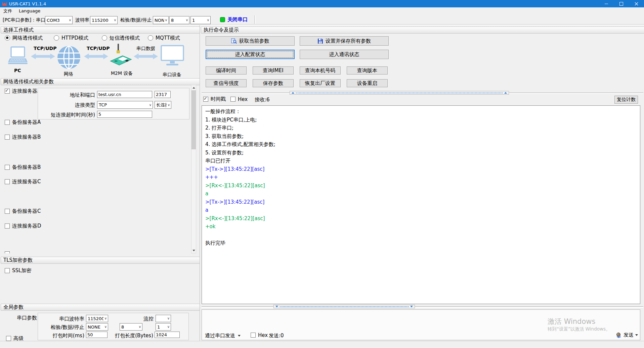 The height and width of the screenshot is (348, 644). I want to click on get-params-button: 获取当前参数, so click(250, 41).